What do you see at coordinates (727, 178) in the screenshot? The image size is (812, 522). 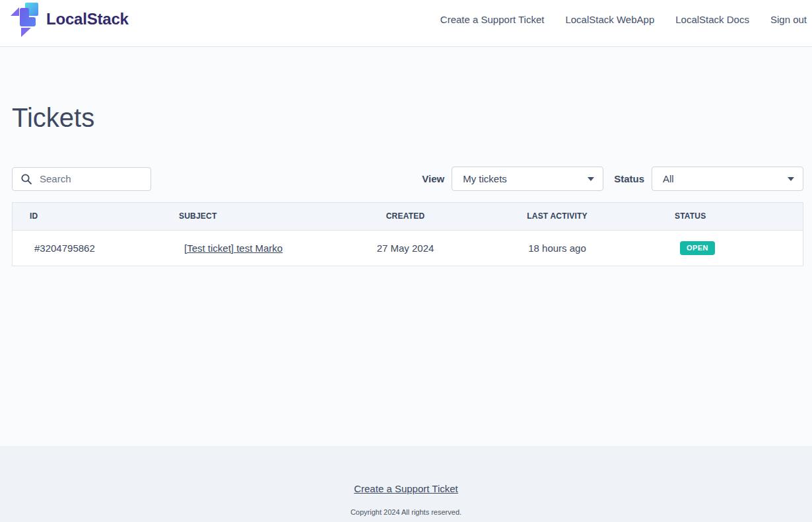 I see `status-dropdown: All` at bounding box center [727, 178].